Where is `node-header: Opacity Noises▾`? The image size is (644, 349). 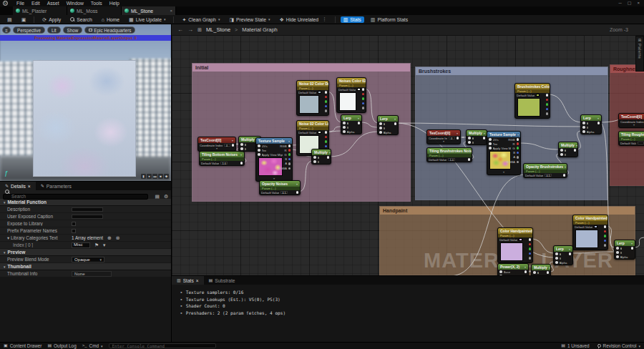
node-header: Opacity Noises▾ is located at coordinates (280, 184).